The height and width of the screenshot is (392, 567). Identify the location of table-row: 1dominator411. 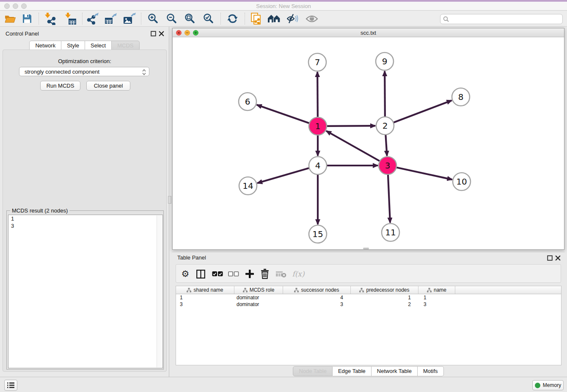
(369, 298).